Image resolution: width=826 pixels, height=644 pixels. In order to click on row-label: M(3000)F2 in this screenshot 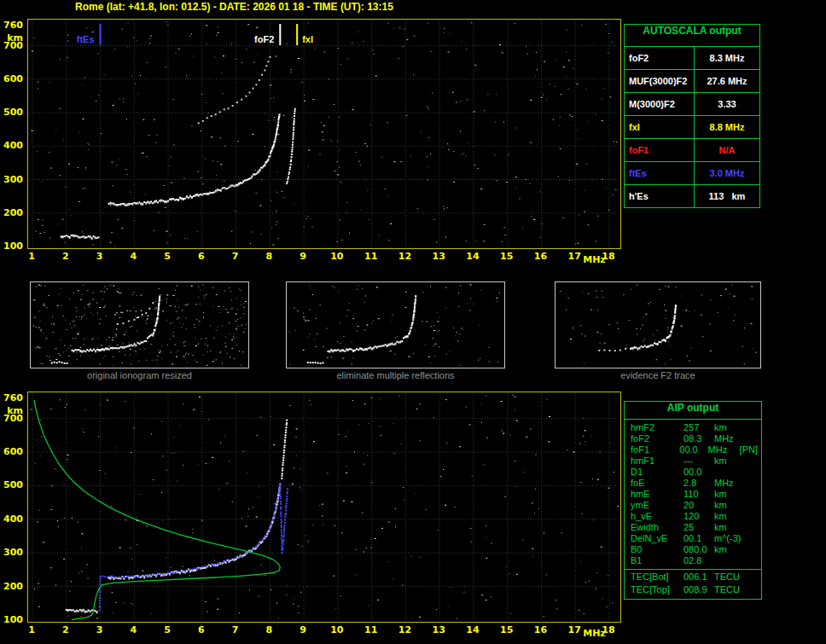, I will do `click(660, 104)`.